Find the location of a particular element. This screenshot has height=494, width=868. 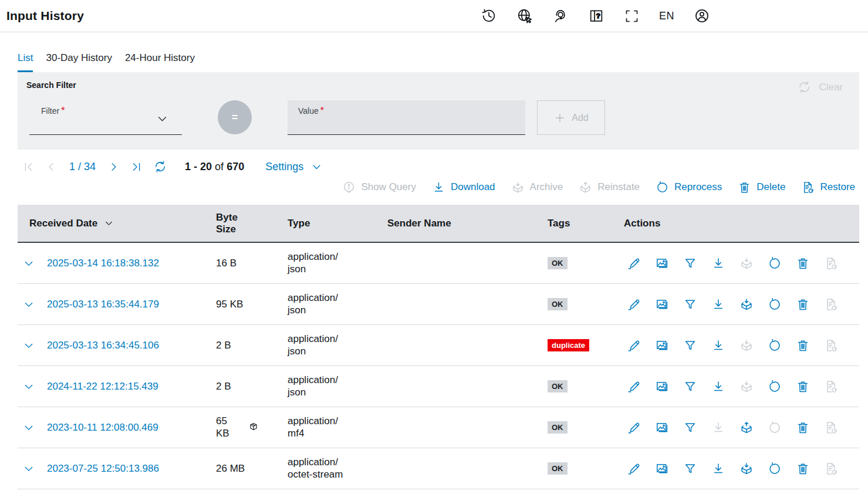

sort-icon is located at coordinates (109, 223).